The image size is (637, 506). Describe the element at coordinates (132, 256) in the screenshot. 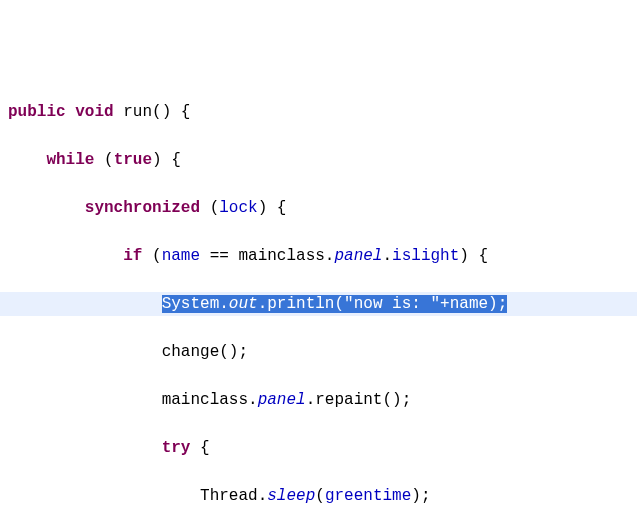

I see `keyword-if: if` at that location.